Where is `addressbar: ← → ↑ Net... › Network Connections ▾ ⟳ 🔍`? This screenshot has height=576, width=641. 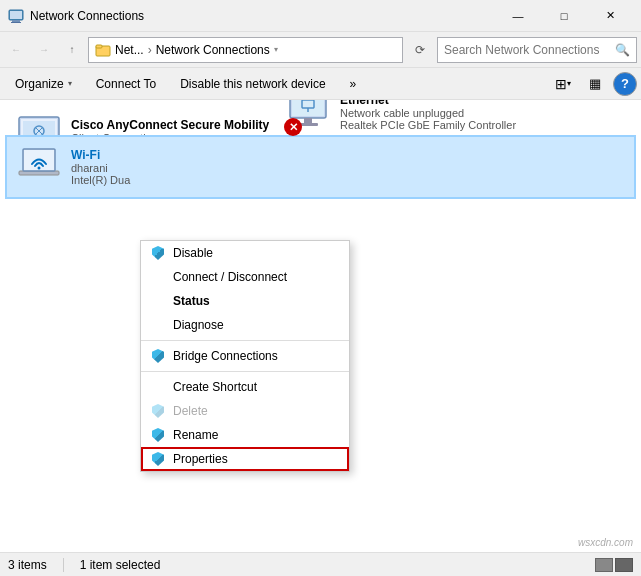 addressbar: ← → ↑ Net... › Network Connections ▾ ⟳ 🔍 is located at coordinates (320, 50).